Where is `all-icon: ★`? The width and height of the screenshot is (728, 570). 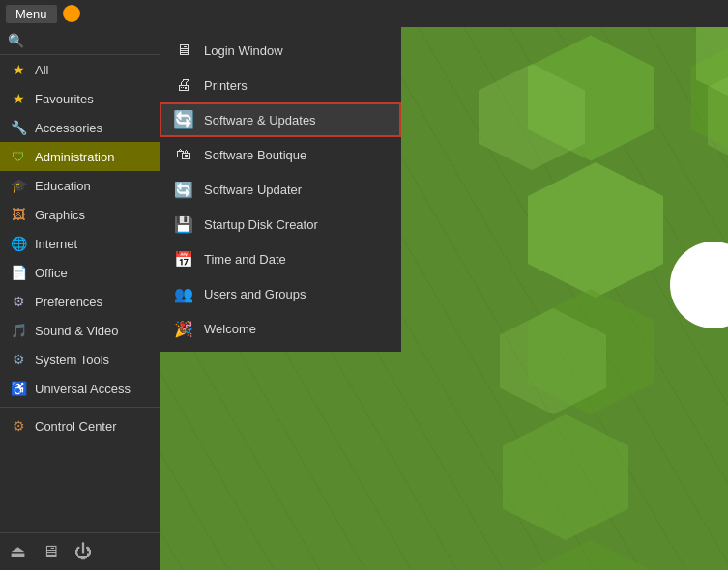 all-icon: ★ is located at coordinates (18, 70).